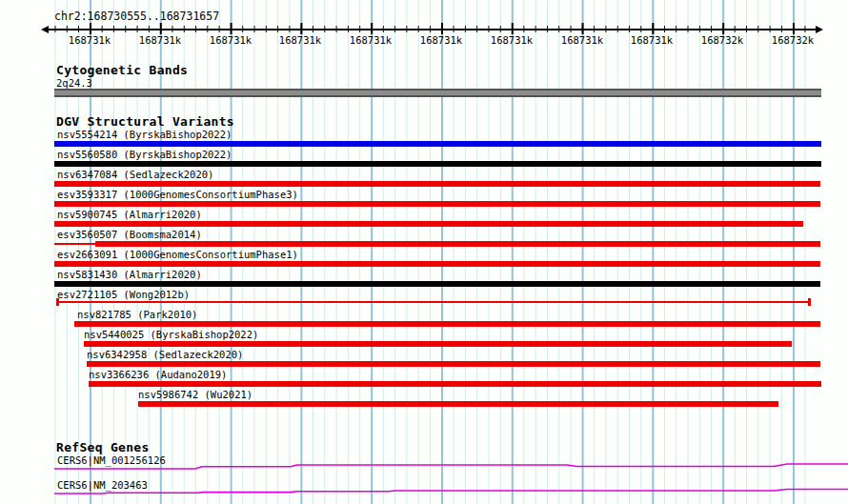  Describe the element at coordinates (124, 294) in the screenshot. I see `variant-label: esv2721105 (Wong2012b)` at that location.